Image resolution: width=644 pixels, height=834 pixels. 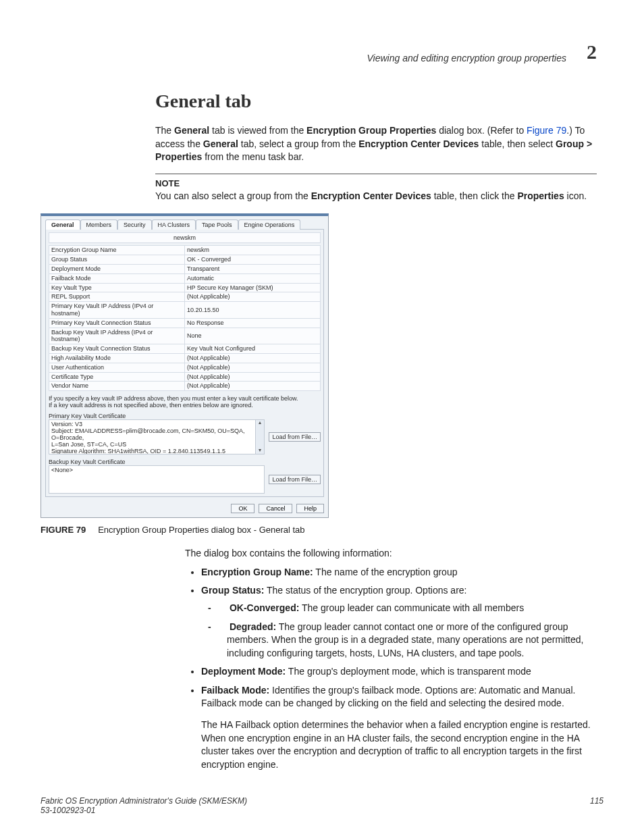 What do you see at coordinates (117, 260) in the screenshot?
I see `property-label: Group Status` at bounding box center [117, 260].